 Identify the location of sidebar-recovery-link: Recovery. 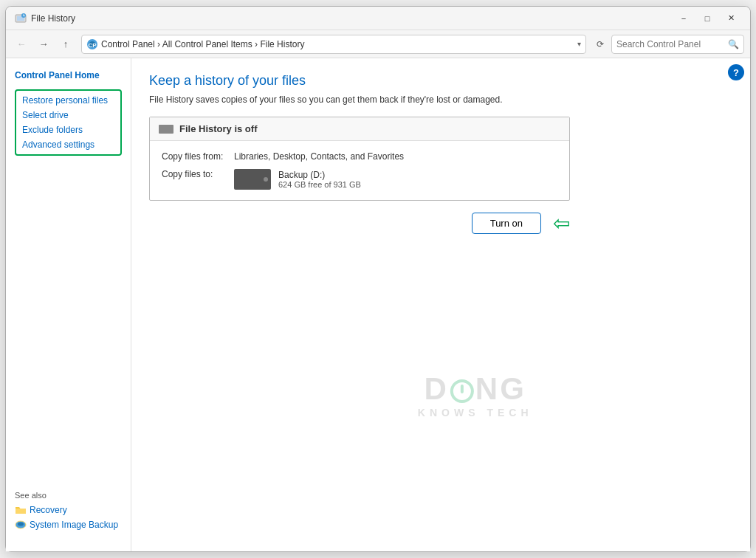
(68, 510).